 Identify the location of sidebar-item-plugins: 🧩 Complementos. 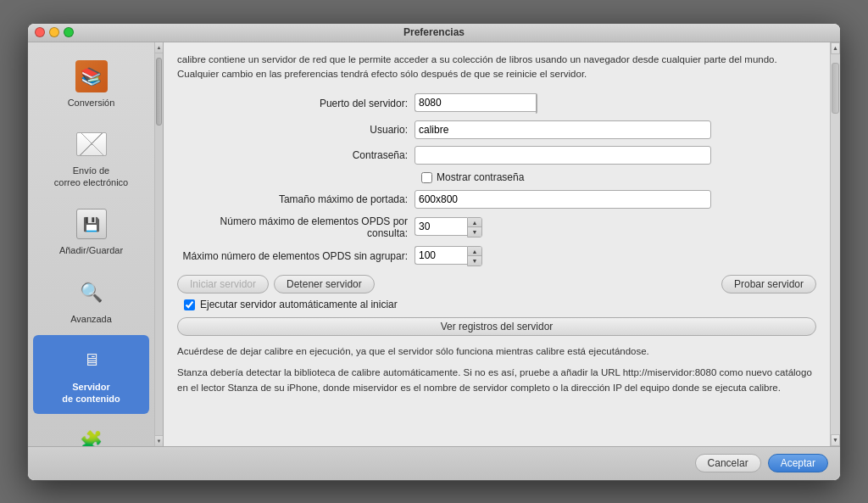
(92, 431).